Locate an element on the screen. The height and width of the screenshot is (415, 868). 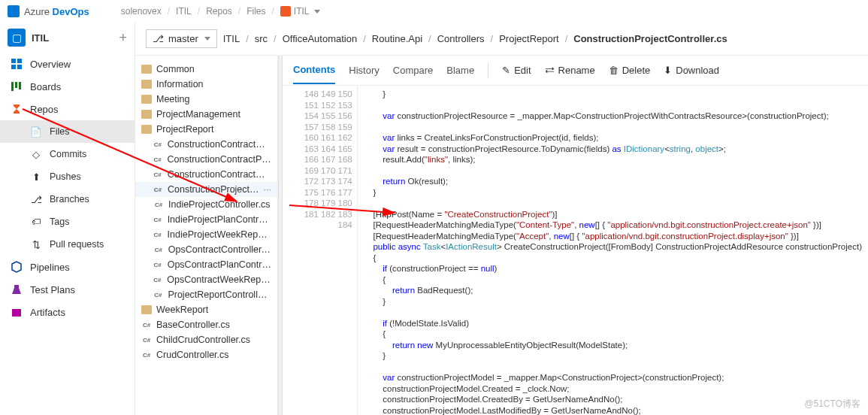
download-icon: ⬇ is located at coordinates (667, 71).